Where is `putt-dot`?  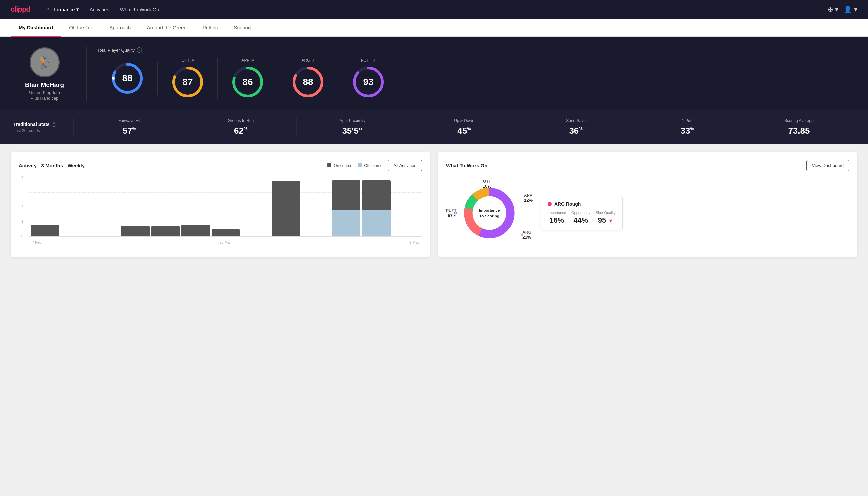
putt-dot is located at coordinates (455, 213).